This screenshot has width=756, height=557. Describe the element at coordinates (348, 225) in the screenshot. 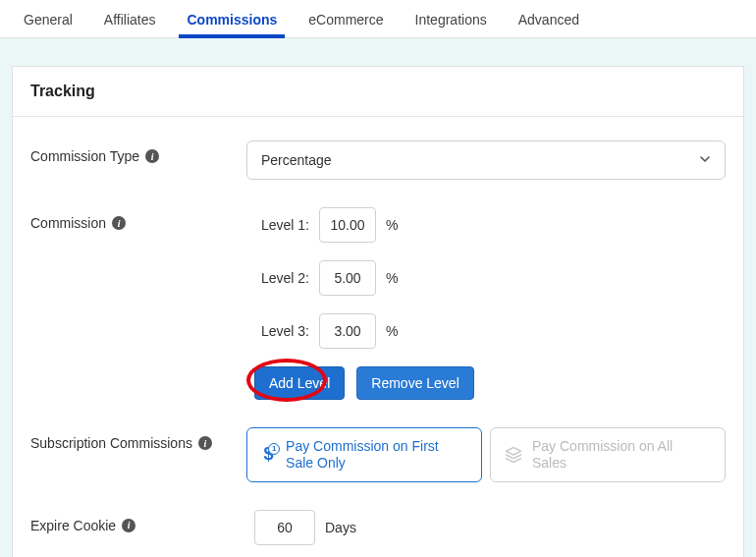

I see `level-1-input` at that location.